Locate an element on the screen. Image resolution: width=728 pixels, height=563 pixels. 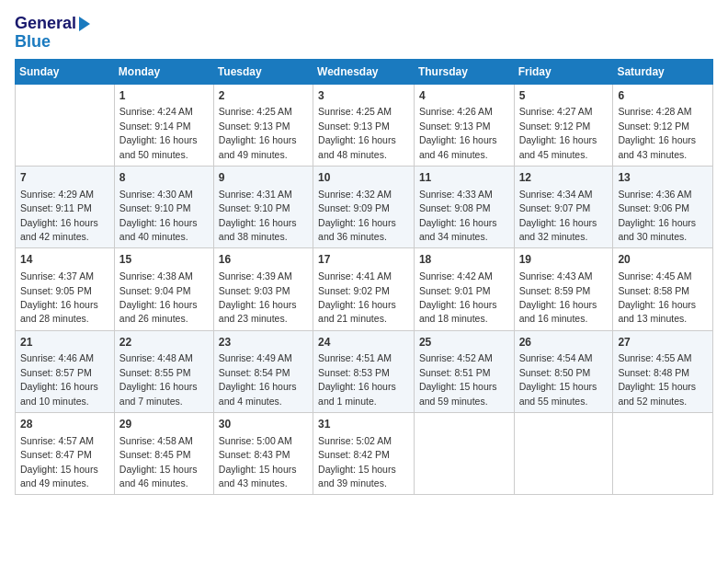
day-number: 12 is located at coordinates (564, 178).